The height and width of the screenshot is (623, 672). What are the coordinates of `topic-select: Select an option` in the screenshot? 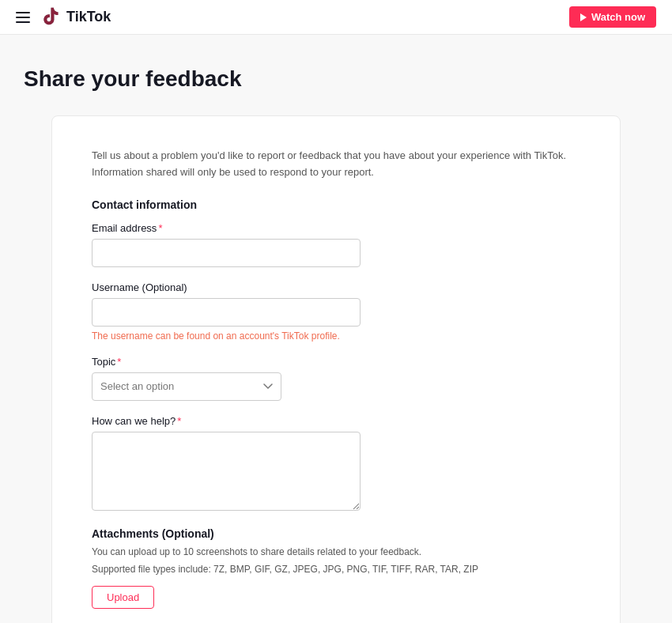 It's located at (187, 387).